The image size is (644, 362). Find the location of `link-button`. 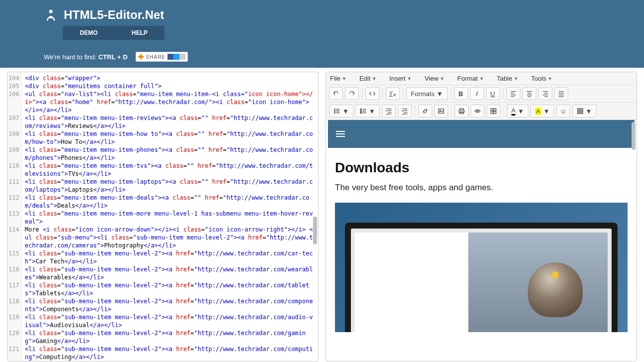

link-button is located at coordinates (425, 111).